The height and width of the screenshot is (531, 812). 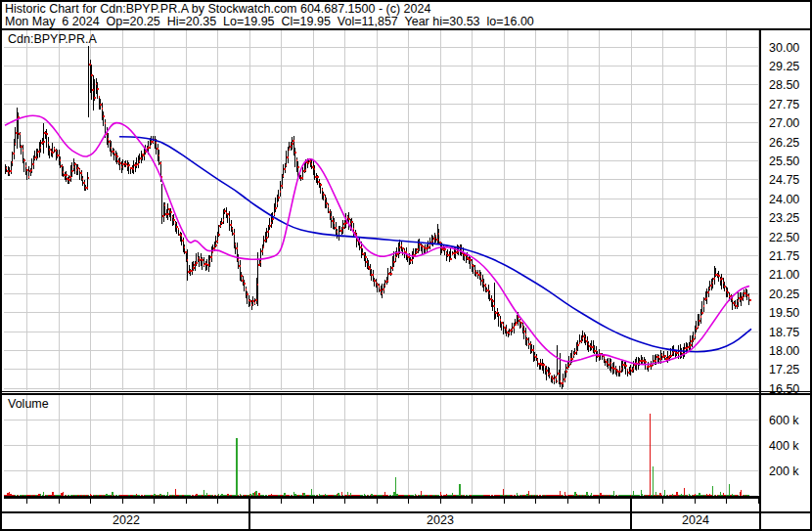 I want to click on price-tick-label: 25.50, so click(x=785, y=161).